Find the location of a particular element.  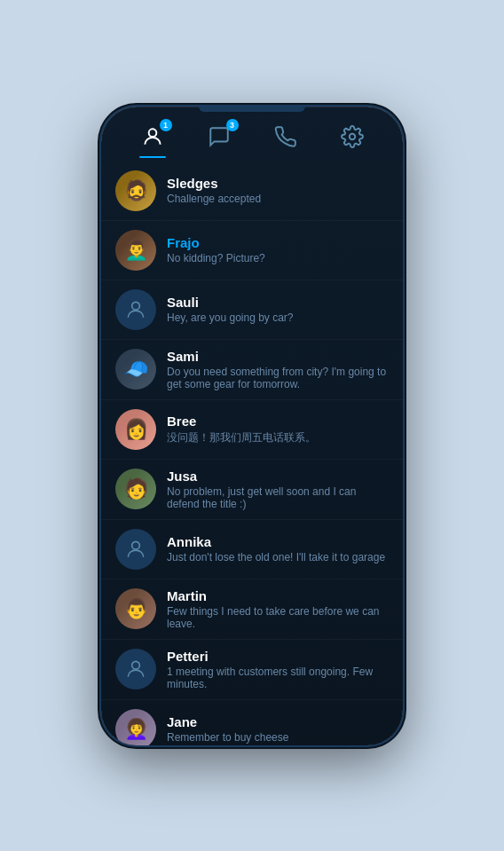

chat-info-annika: Annika Just don't lose the old one! I'll… is located at coordinates (278, 548).